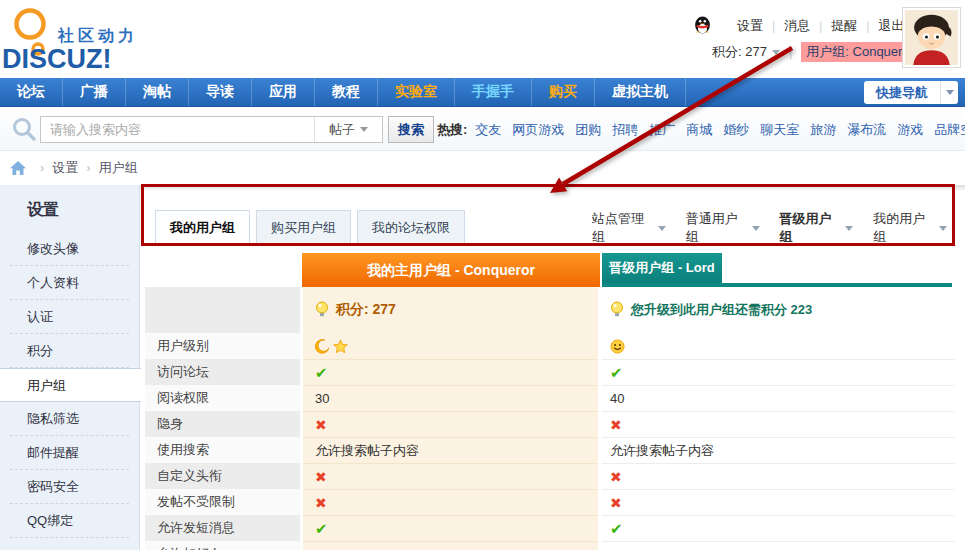 This screenshot has width=965, height=550. What do you see at coordinates (778, 450) in the screenshot?
I see `row-next-value: 允许搜索帖子内容` at bounding box center [778, 450].